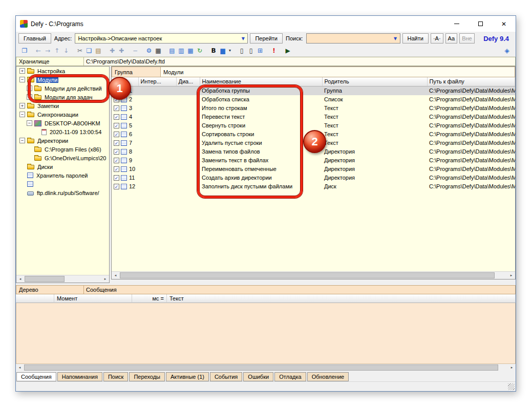 The height and width of the screenshot is (409, 532). What do you see at coordinates (62, 278) in the screenshot?
I see `tree-horizontal-scrollbar: ◂ ▸` at bounding box center [62, 278].